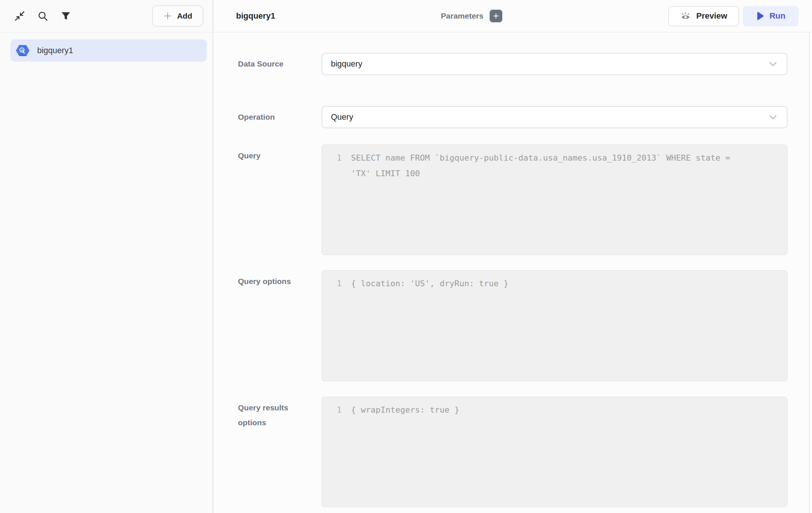 The height and width of the screenshot is (513, 812). What do you see at coordinates (548, 166) in the screenshot?
I see `query-code-text: SELECT name FROM `bigquery-public-data.u…` at bounding box center [548, 166].